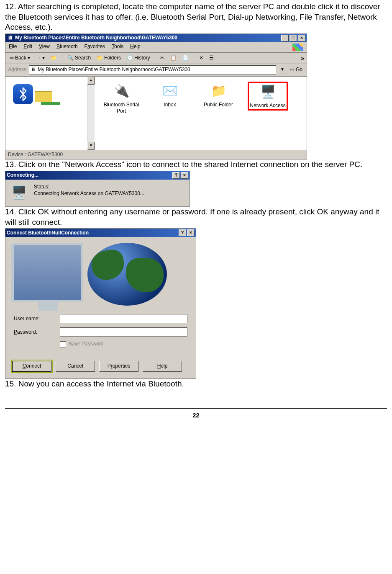 The width and height of the screenshot is (392, 574). I want to click on icon-label: Inbox, so click(170, 105).